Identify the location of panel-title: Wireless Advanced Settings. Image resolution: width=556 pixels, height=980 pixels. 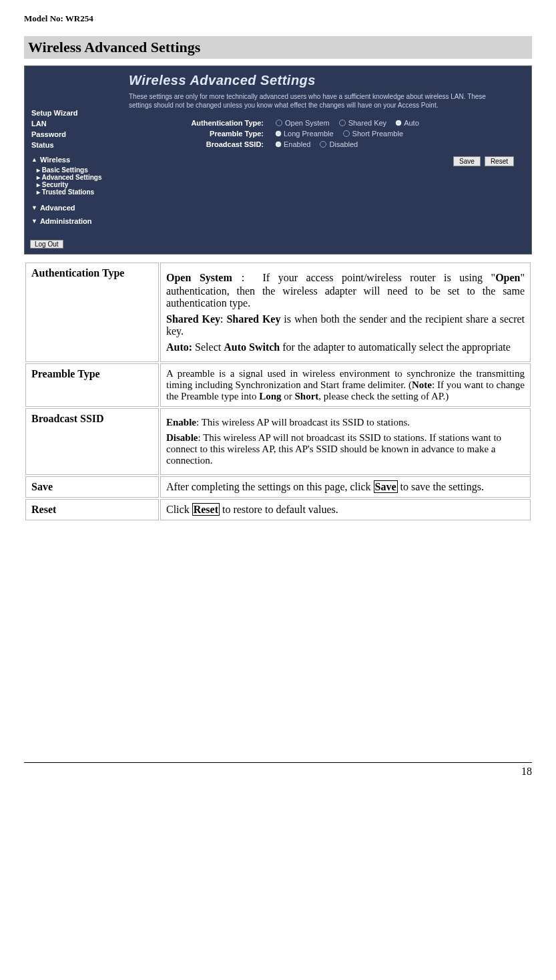
(324, 80).